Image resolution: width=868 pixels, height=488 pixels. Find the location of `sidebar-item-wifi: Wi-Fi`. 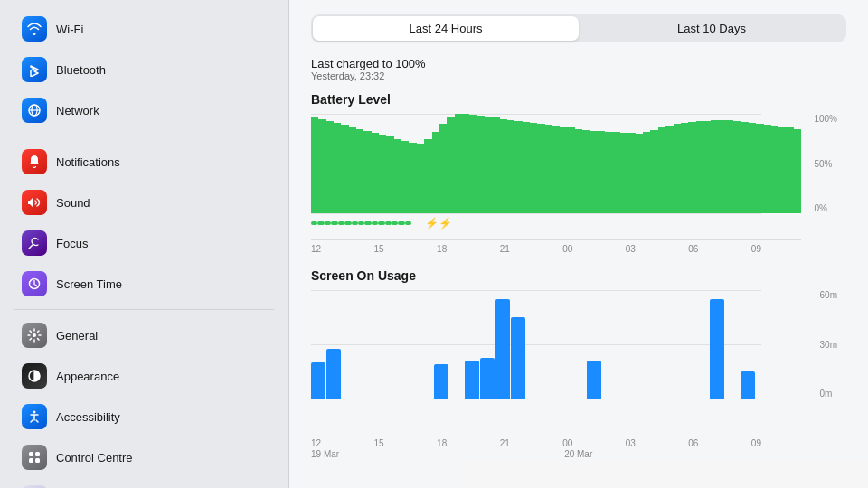

sidebar-item-wifi: Wi-Fi is located at coordinates (145, 29).